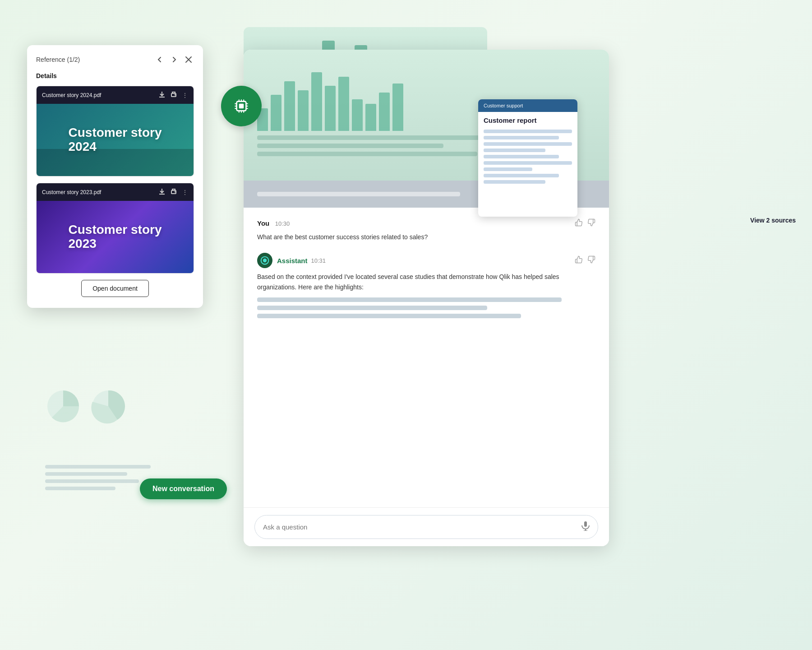 The width and height of the screenshot is (812, 650). What do you see at coordinates (174, 94) in the screenshot?
I see `print-icon` at bounding box center [174, 94].